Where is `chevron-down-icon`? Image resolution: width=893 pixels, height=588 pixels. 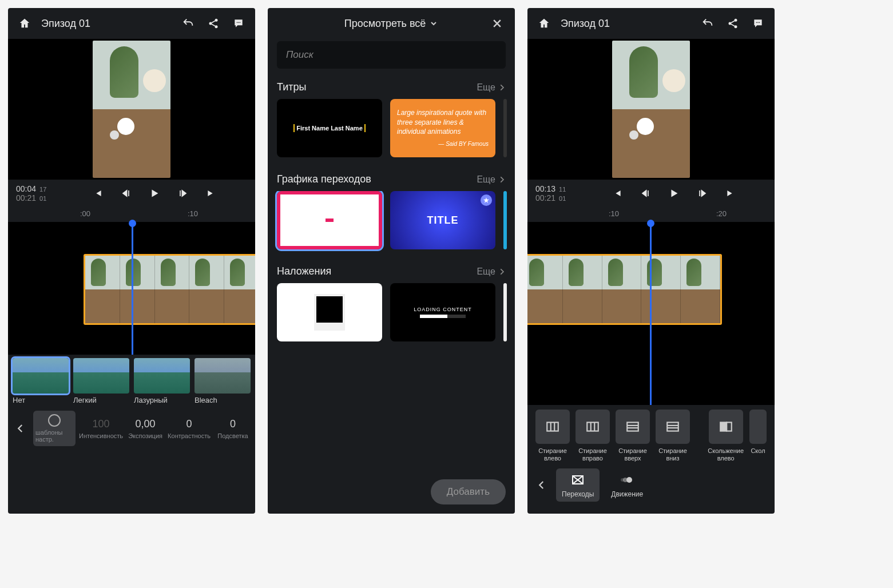
chevron-down-icon is located at coordinates (434, 23).